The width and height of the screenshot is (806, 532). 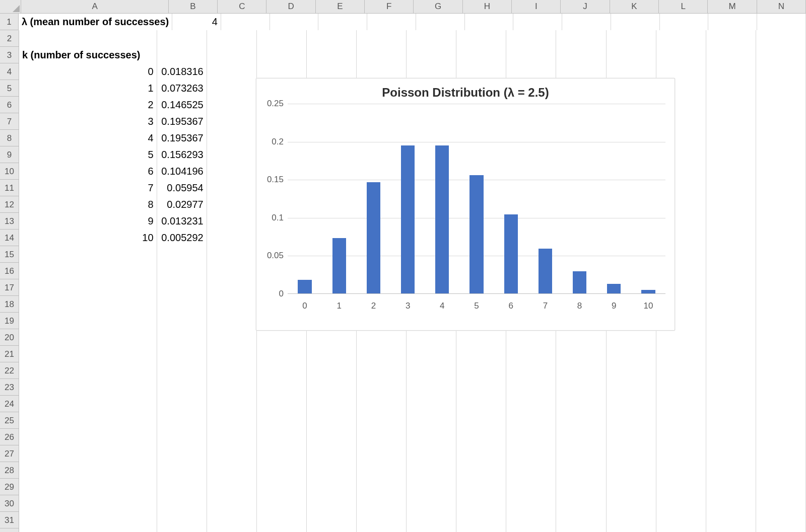 What do you see at coordinates (531, 338) in the screenshot?
I see `cell-I20` at bounding box center [531, 338].